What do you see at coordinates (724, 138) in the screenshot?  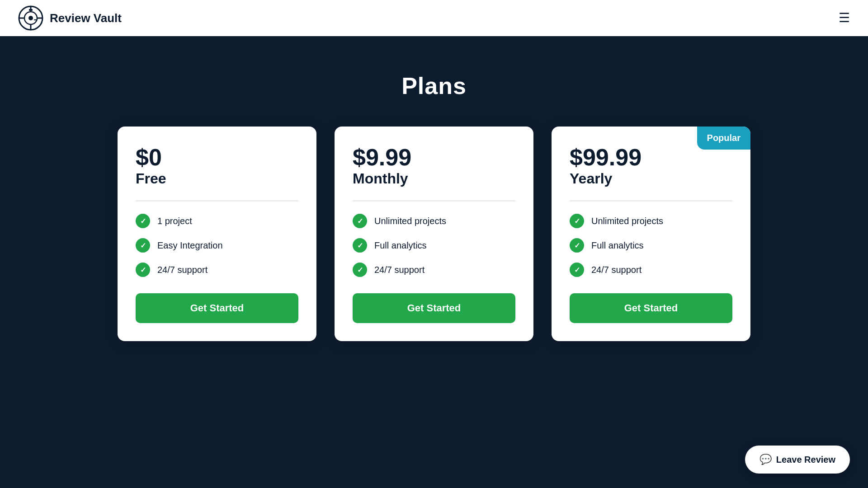 I see `popular-badge: Popular` at bounding box center [724, 138].